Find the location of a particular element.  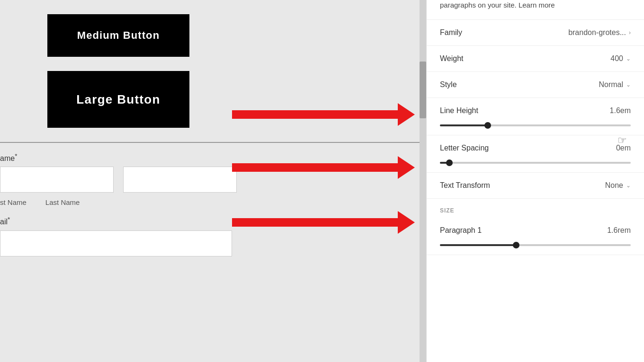

family-row: Family brandon-grotes... › is located at coordinates (535, 33).